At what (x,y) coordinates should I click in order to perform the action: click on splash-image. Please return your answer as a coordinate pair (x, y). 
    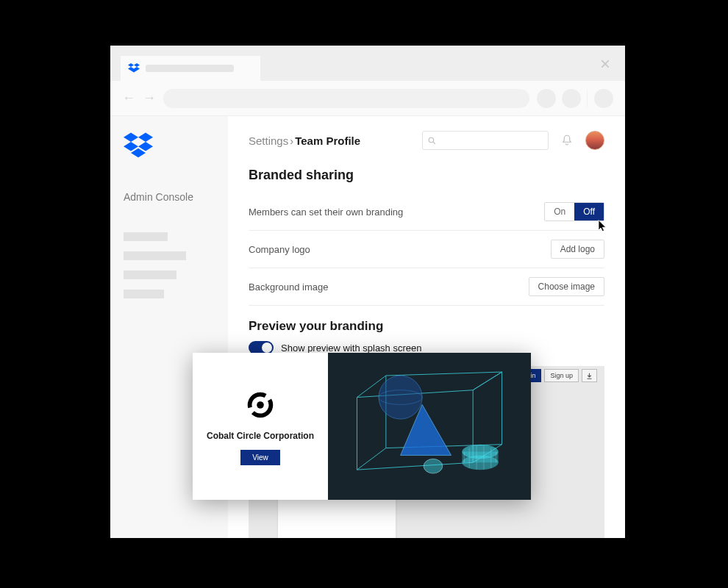
    Looking at the image, I should click on (429, 426).